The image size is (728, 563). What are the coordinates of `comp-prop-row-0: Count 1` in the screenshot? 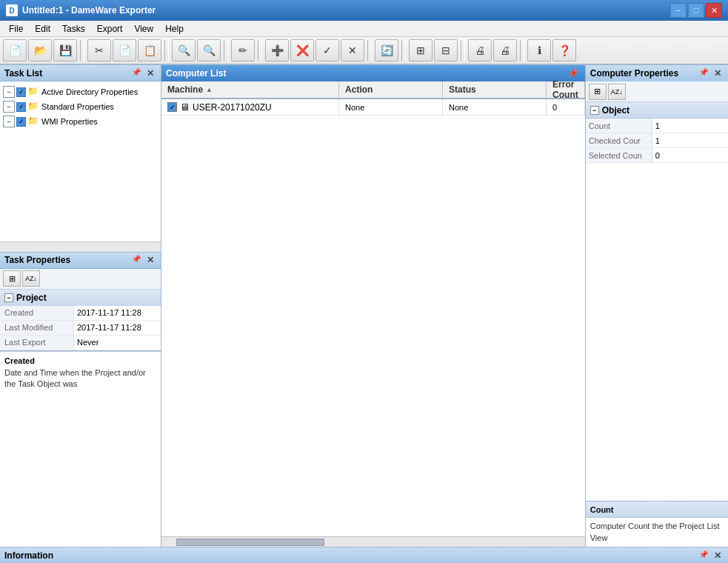 It's located at (657, 126).